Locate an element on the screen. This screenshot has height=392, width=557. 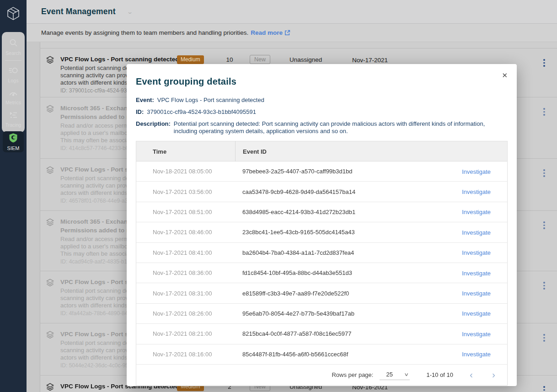
sidebar-item-label: Logs is located at coordinates (14, 81).